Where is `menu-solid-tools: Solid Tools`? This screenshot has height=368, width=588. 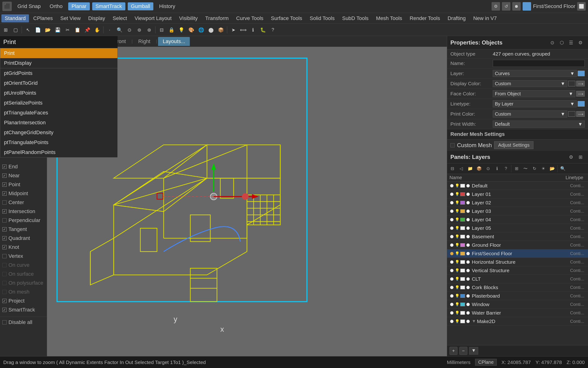 menu-solid-tools: Solid Tools is located at coordinates (322, 18).